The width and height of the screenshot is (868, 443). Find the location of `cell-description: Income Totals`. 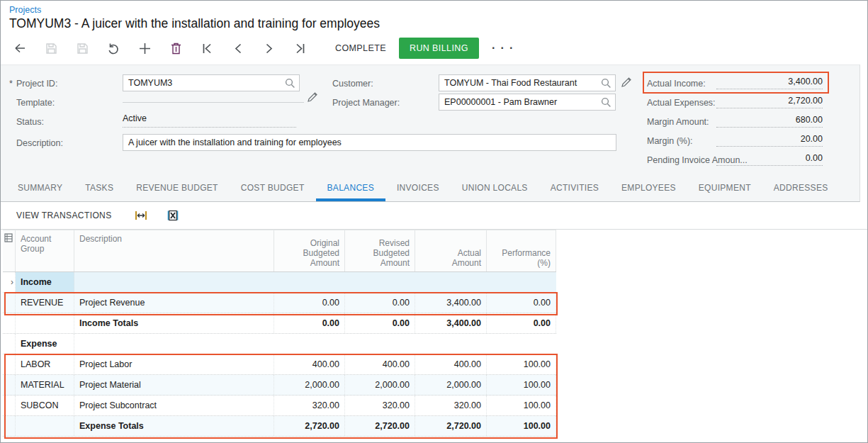

cell-description: Income Totals is located at coordinates (174, 323).